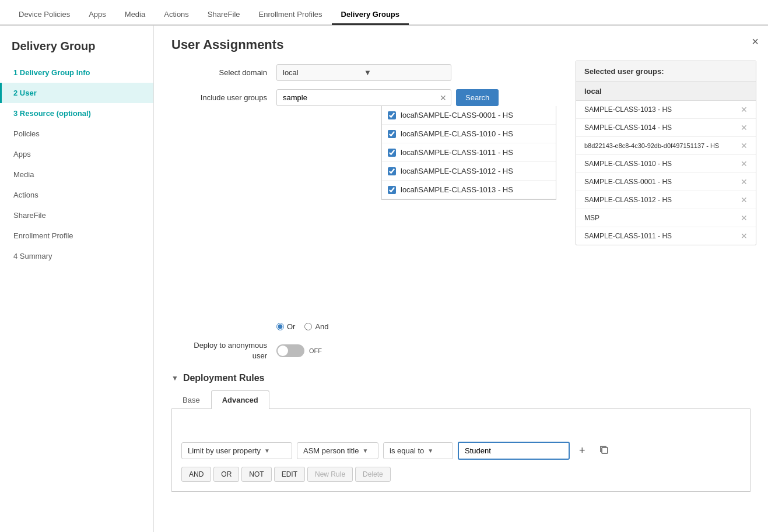 This screenshot has width=768, height=532. What do you see at coordinates (286, 326) in the screenshot?
I see `or-radio-label: Or` at bounding box center [286, 326].